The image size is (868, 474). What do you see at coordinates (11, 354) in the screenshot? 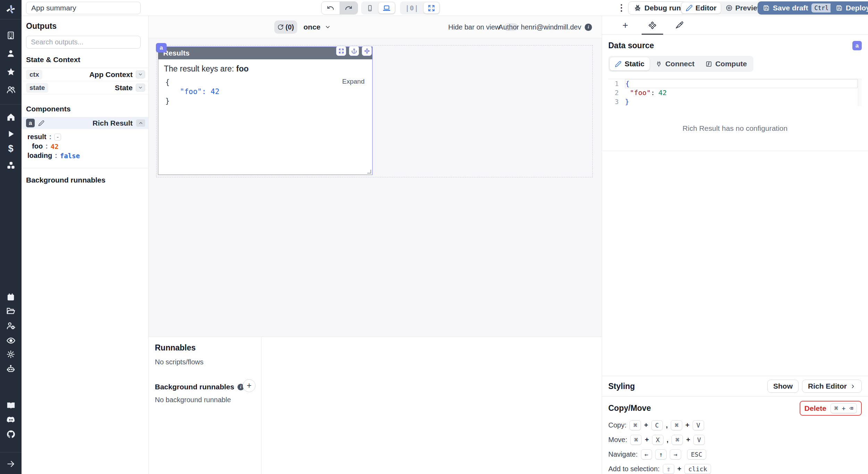
I see `sidebar-item-settings` at bounding box center [11, 354].